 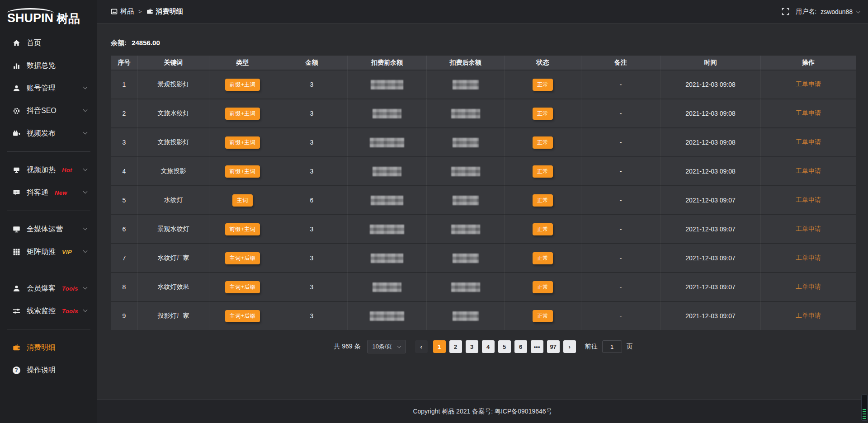 What do you see at coordinates (456, 347) in the screenshot?
I see `page-button-2: 2` at bounding box center [456, 347].